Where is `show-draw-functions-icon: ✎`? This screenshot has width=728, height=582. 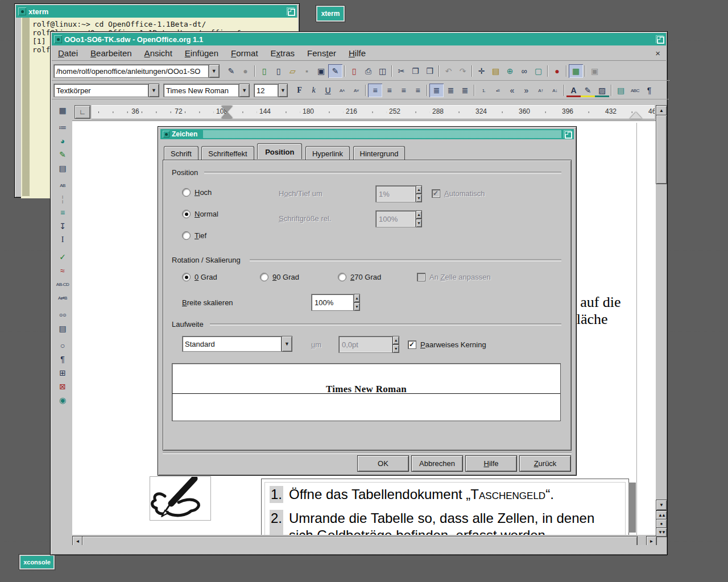 show-draw-functions-icon: ✎ is located at coordinates (63, 155).